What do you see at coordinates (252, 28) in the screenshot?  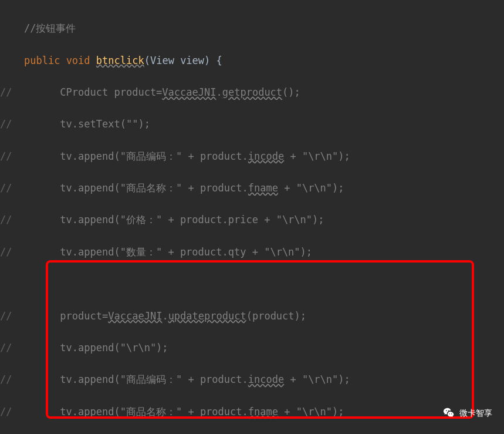 I see `code-line: //按钮事件` at bounding box center [252, 28].